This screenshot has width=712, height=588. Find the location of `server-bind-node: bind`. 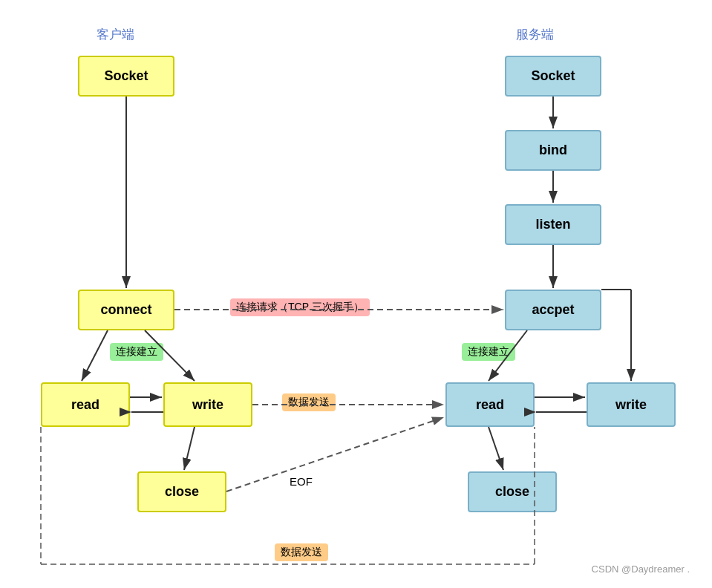

server-bind-node: bind is located at coordinates (553, 150).